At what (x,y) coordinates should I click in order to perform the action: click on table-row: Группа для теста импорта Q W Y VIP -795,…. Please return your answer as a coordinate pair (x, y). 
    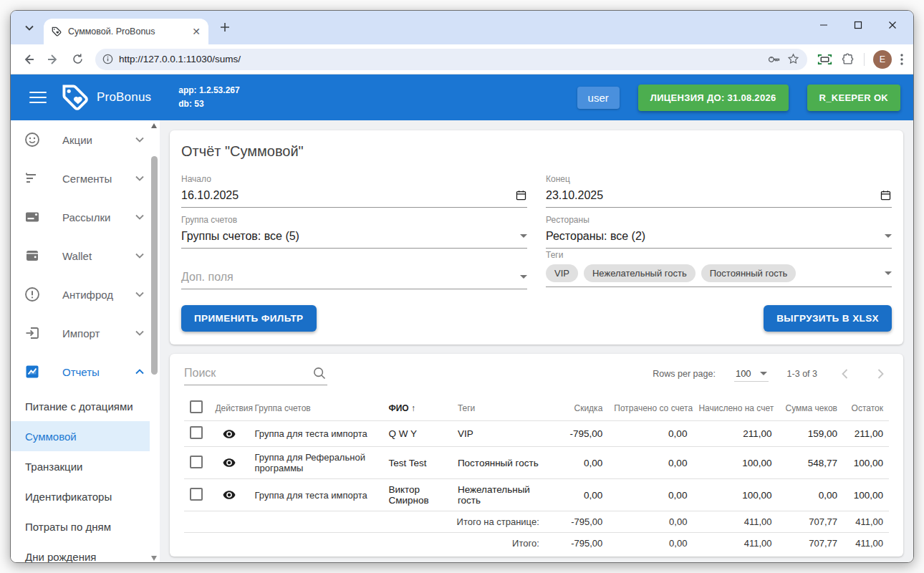
    Looking at the image, I should click on (536, 434).